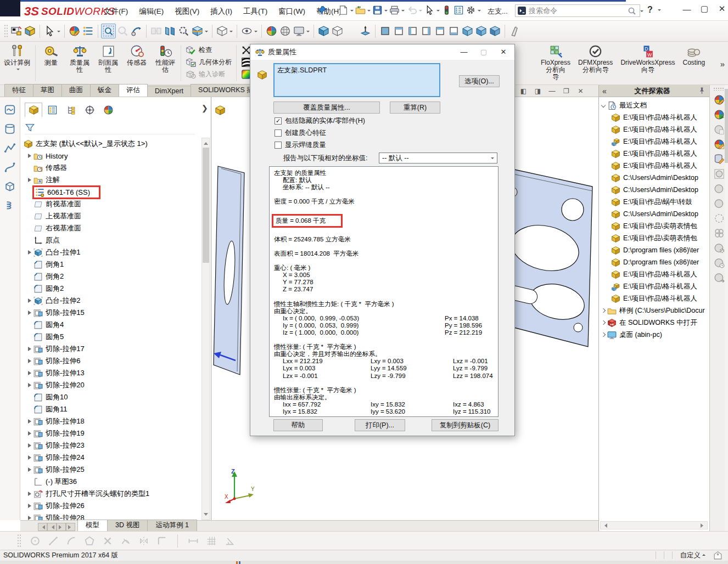 This screenshot has height=564, width=728. I want to click on import-diagnostics-button: 输入诊断, so click(209, 75).